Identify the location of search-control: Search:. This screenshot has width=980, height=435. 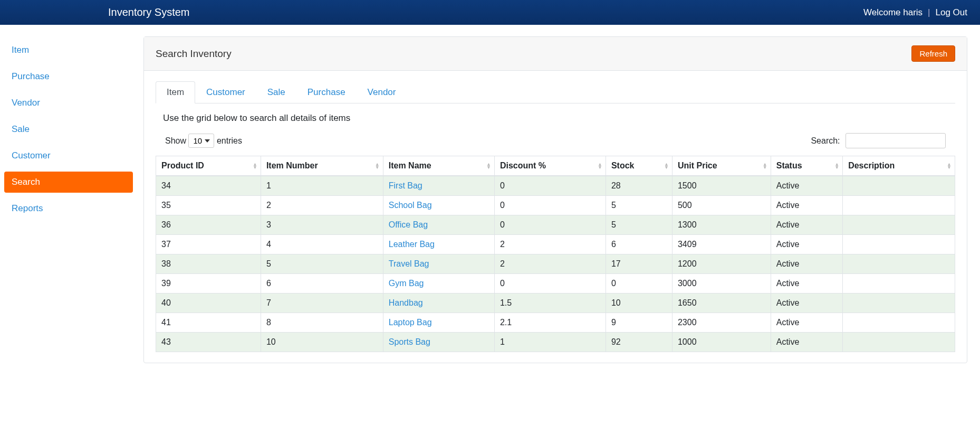
(878, 140).